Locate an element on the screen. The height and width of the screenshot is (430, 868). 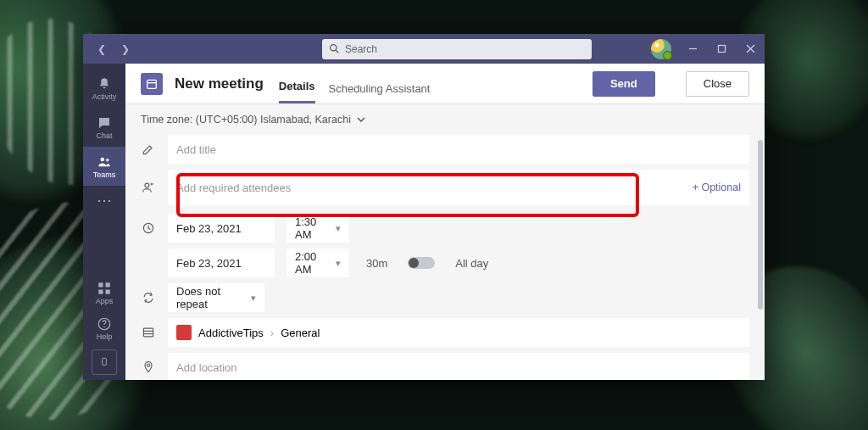
location-input: Add location is located at coordinates (459, 366).